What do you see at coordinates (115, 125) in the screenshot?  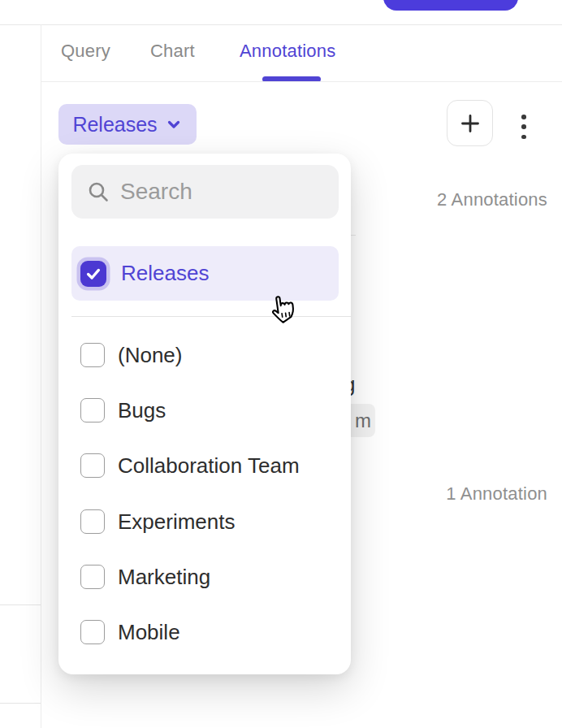 I see `filter-button-label: Releases` at bounding box center [115, 125].